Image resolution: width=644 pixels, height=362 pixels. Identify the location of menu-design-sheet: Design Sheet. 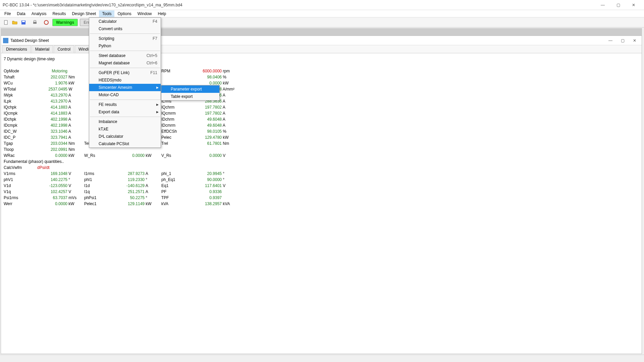
(84, 14).